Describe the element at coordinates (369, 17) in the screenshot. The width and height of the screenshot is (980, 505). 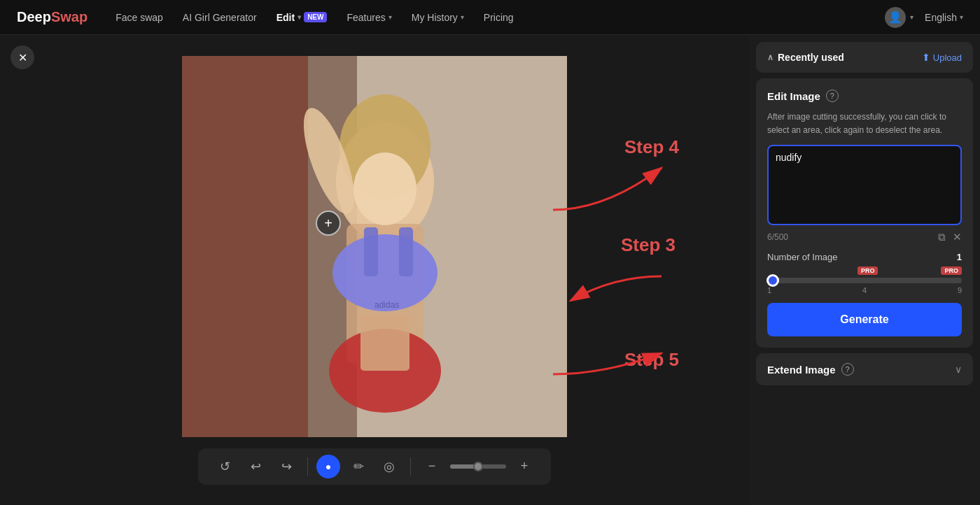
I see `nav-features: Features▾` at that location.